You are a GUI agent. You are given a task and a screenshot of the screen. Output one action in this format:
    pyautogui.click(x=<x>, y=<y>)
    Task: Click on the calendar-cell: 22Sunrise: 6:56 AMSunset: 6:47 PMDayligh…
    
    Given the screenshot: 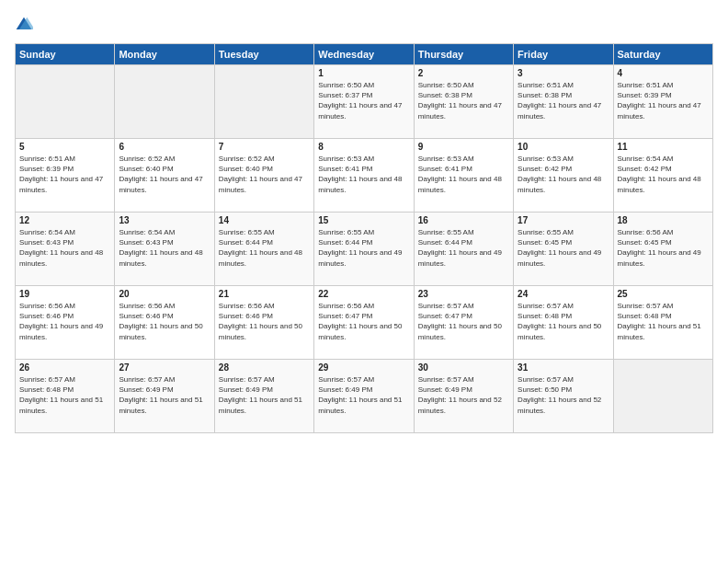 What is the action you would take?
    pyautogui.click(x=364, y=323)
    